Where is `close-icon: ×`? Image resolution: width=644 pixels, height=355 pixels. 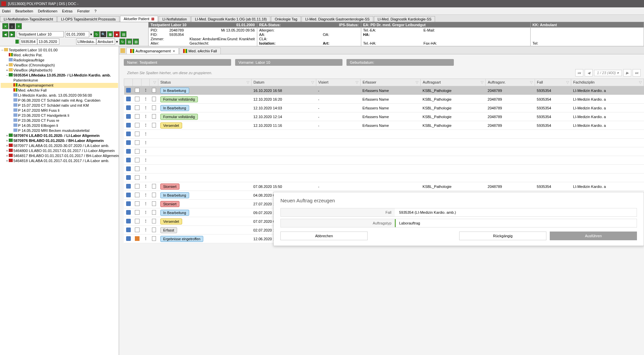 close-icon: × is located at coordinates (174, 51).